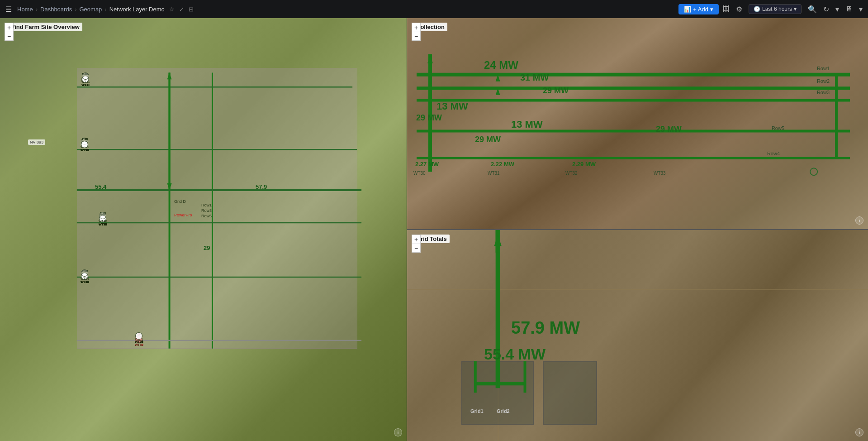 This screenshot has height=441, width=868. I want to click on clock-icon: 🕐, so click(757, 9).